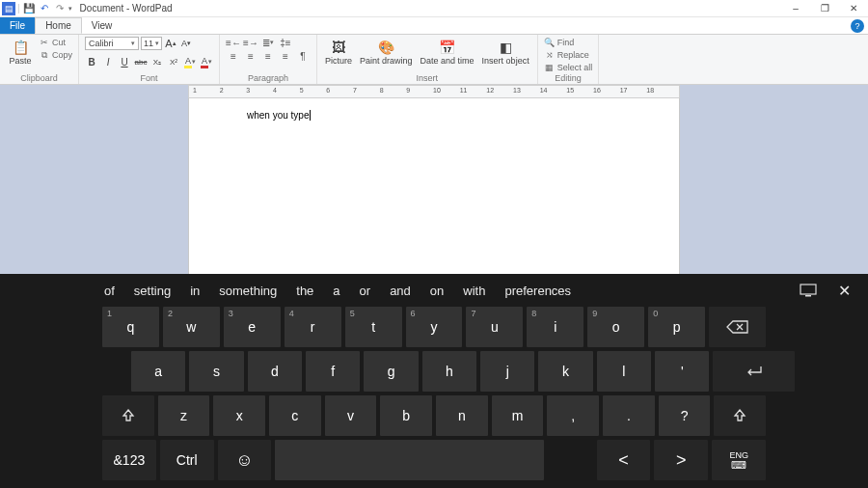  Describe the element at coordinates (239, 416) in the screenshot. I see `key-x: x` at that location.